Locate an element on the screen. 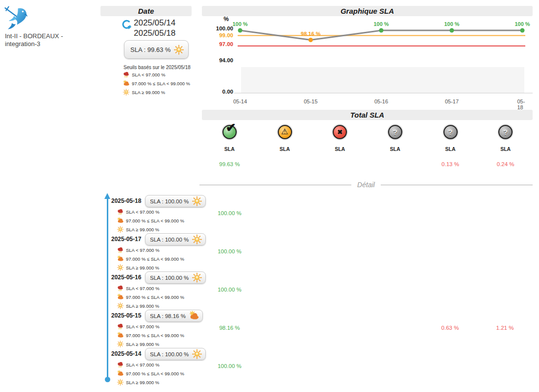  total-unavailable-value: 0.24 % is located at coordinates (506, 164).